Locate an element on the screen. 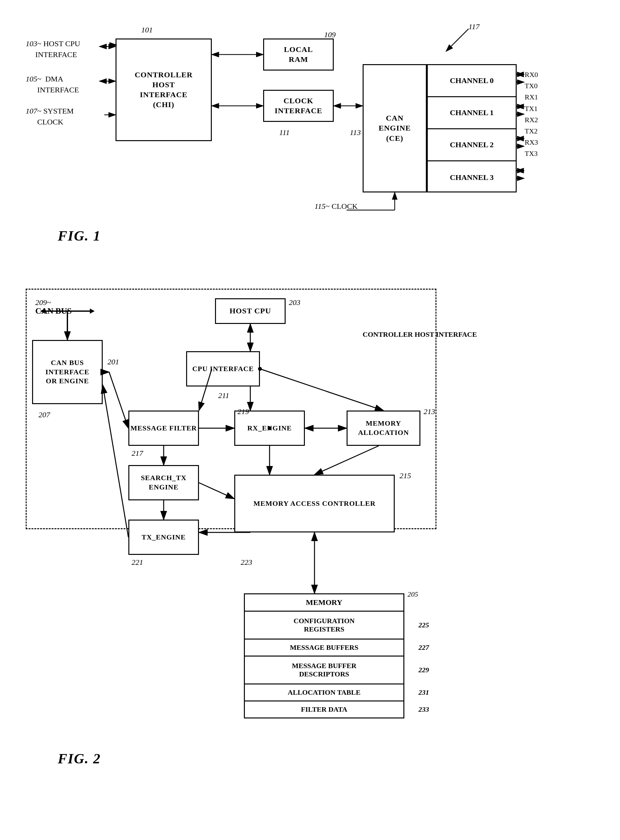  channel0-box: CHANNEL 0 is located at coordinates (472, 81).